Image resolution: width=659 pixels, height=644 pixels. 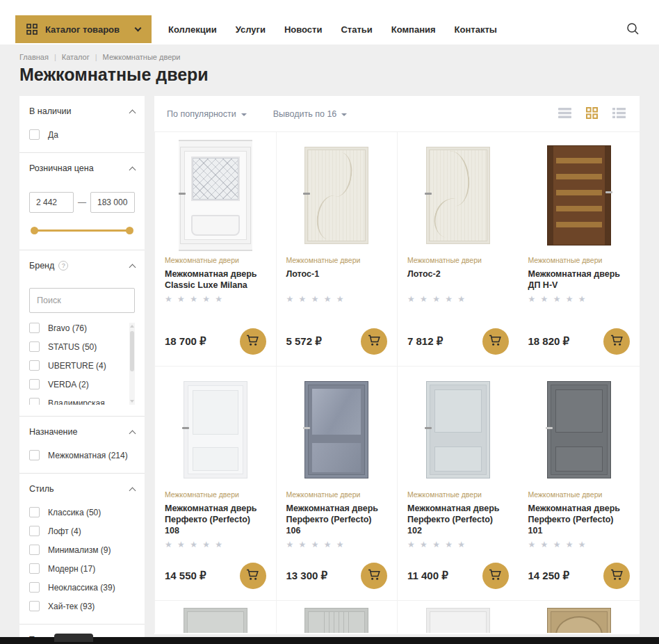 I want to click on product-card: Межкомнатные двери Лотос-1 ★ ★ ★ ★ ★ 5 5…, so click(x=336, y=249).